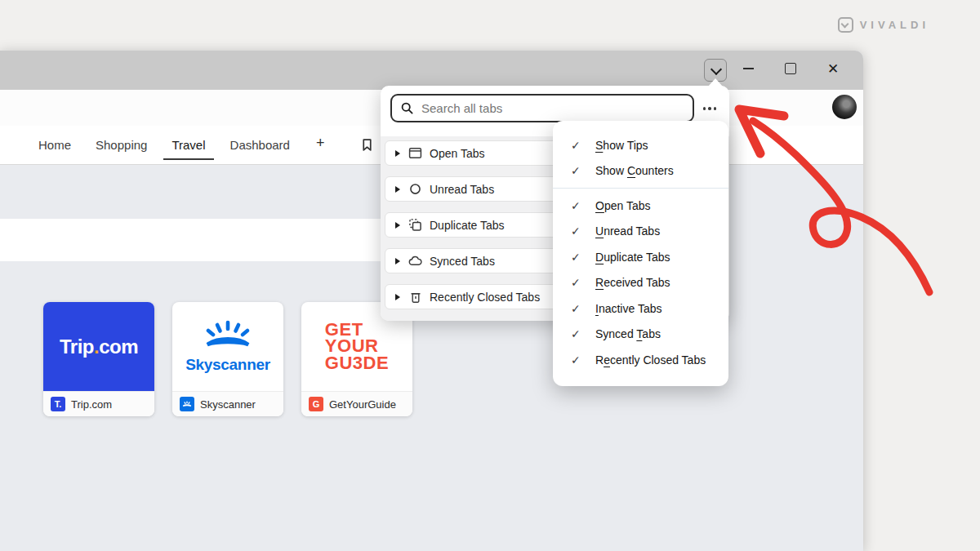  What do you see at coordinates (415, 189) in the screenshot?
I see `circle-icon` at bounding box center [415, 189].